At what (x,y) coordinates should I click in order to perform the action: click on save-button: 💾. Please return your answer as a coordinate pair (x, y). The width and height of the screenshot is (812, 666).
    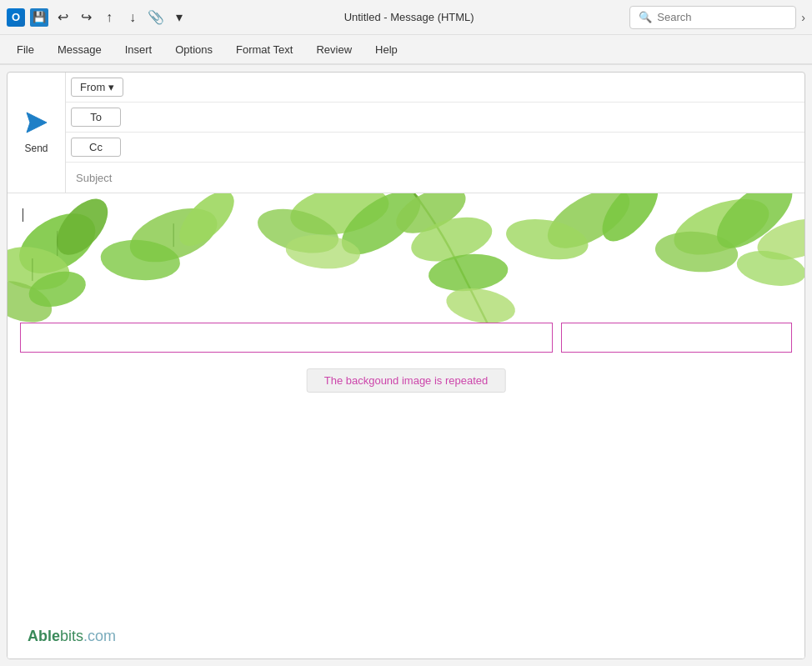
    Looking at the image, I should click on (39, 18).